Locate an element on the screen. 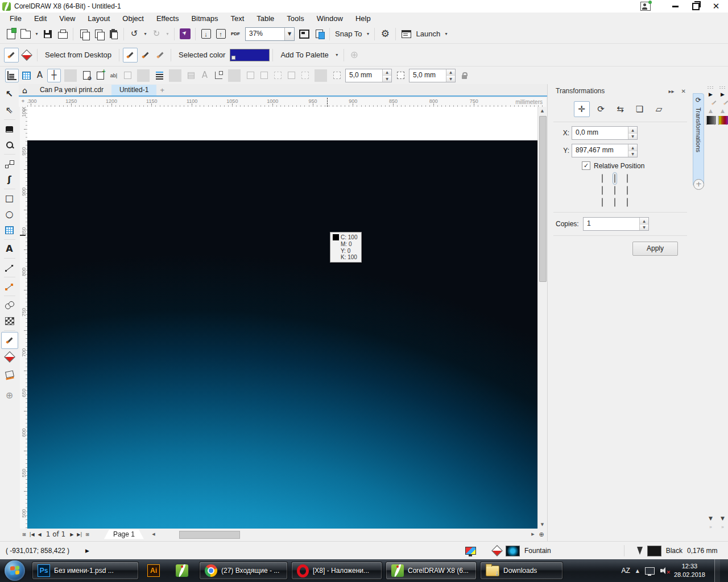 This screenshot has width=728, height=582. menu-item: Table is located at coordinates (265, 18).